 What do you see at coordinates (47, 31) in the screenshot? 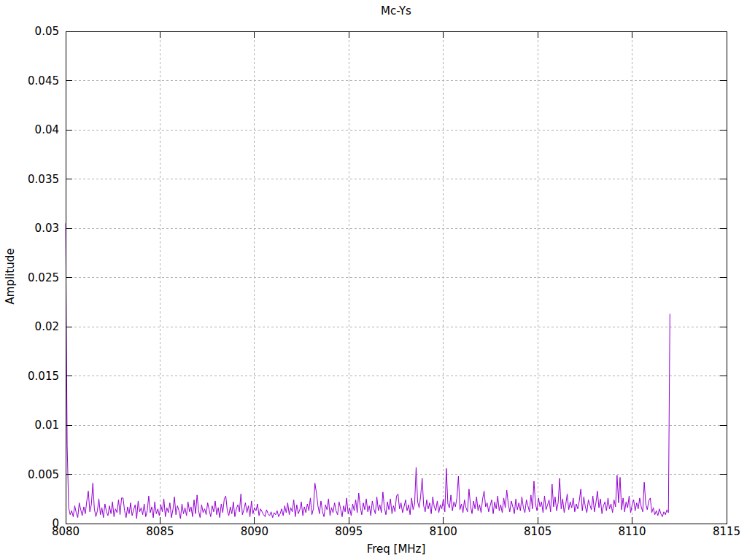
I see `y-tick-label: 0.05` at bounding box center [47, 31].